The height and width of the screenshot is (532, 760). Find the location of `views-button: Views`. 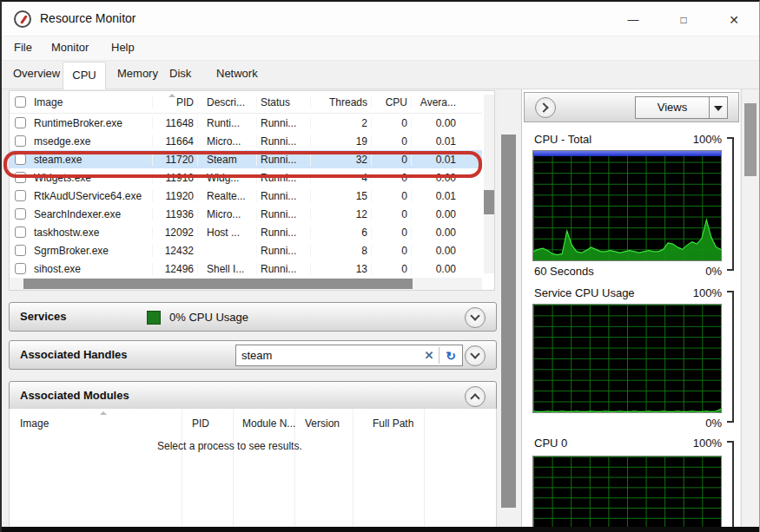

views-button: Views is located at coordinates (672, 108).